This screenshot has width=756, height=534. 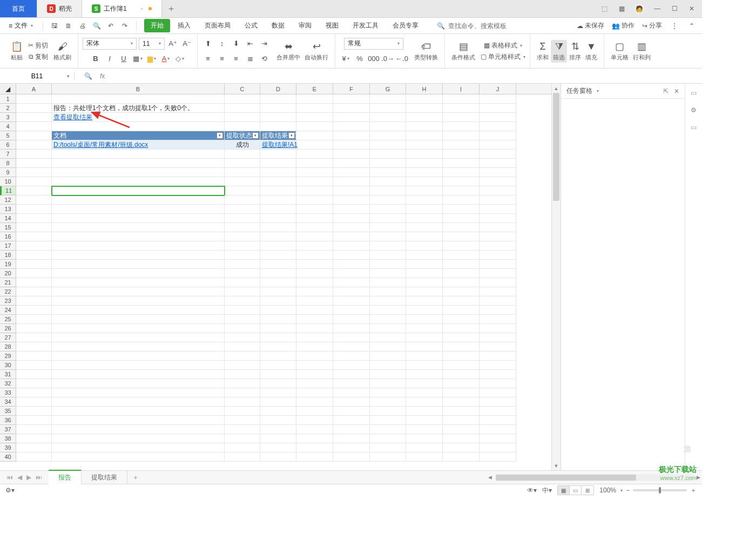 I want to click on currency-icon: ¥▾, so click(x=346, y=59).